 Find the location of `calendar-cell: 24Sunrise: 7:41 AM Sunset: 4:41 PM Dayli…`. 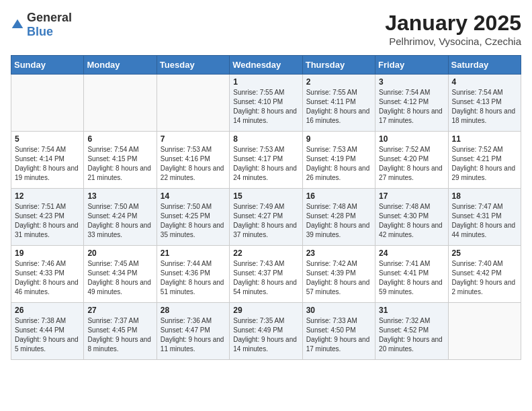

calendar-cell: 24Sunrise: 7:41 AM Sunset: 4:41 PM Dayli… is located at coordinates (412, 274).